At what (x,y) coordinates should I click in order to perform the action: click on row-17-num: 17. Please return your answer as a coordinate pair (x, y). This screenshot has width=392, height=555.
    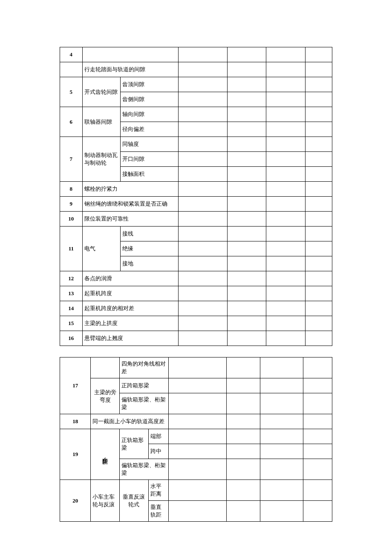
    Looking at the image, I should click on (75, 386).